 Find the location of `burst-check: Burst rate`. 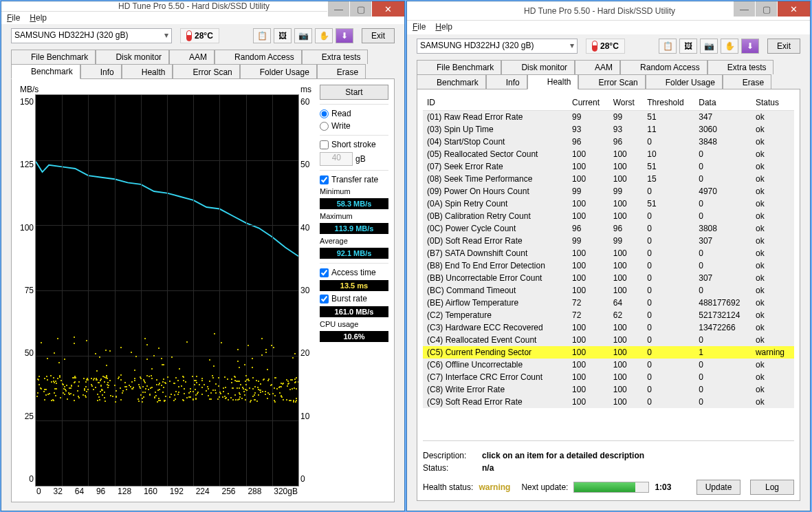

burst-check: Burst rate is located at coordinates (354, 299).